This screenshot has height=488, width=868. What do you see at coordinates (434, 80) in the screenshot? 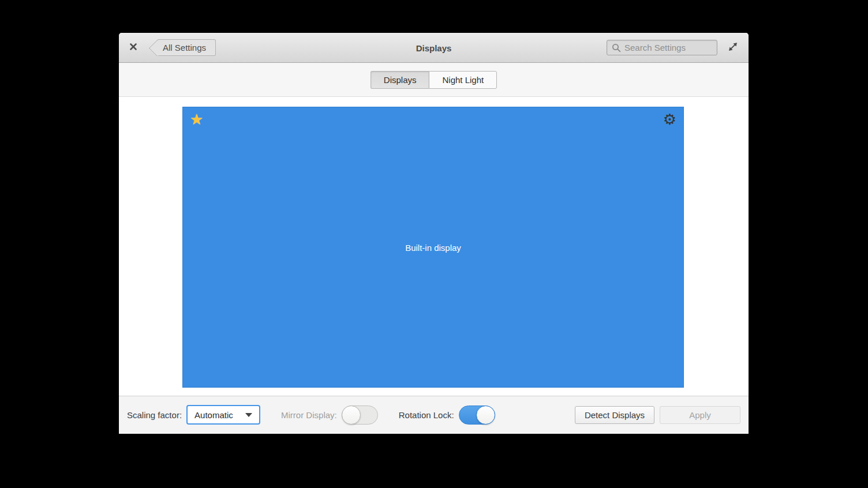
I see `view-switcher: Displays Night Light` at bounding box center [434, 80].